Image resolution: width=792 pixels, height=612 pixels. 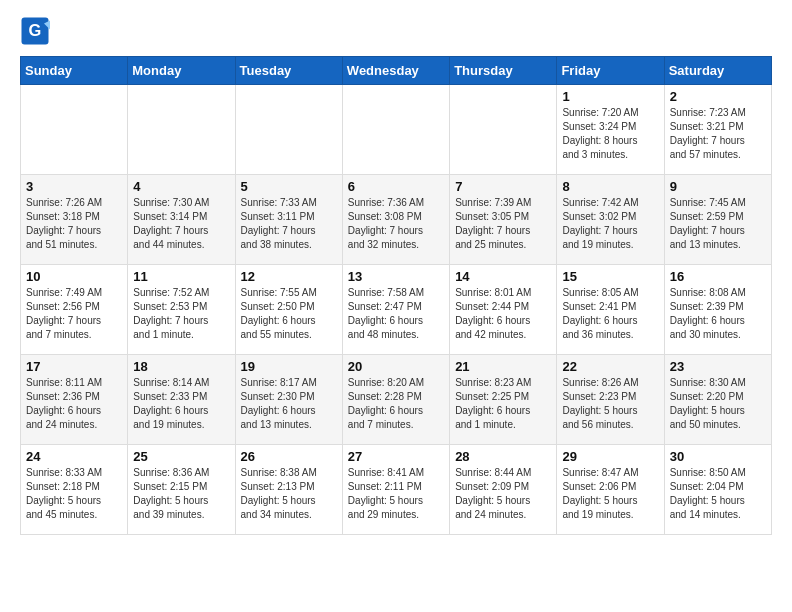 I want to click on weekday-header: Monday, so click(x=182, y=71).